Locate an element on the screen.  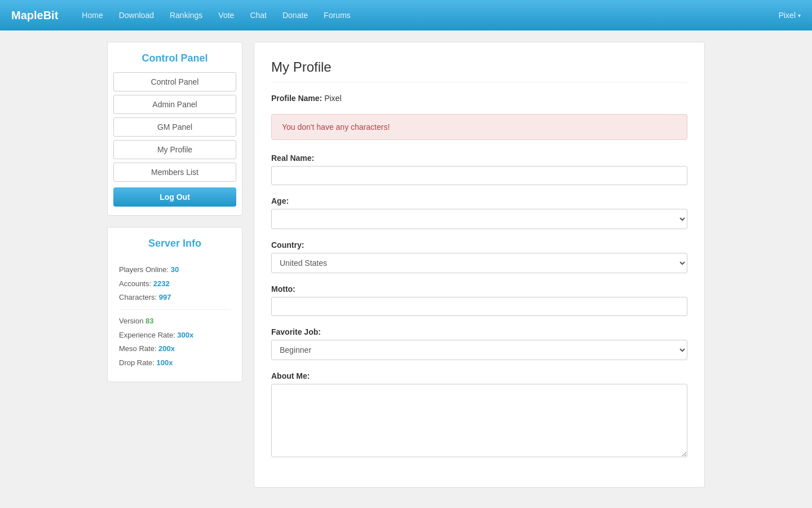
divider is located at coordinates (175, 309).